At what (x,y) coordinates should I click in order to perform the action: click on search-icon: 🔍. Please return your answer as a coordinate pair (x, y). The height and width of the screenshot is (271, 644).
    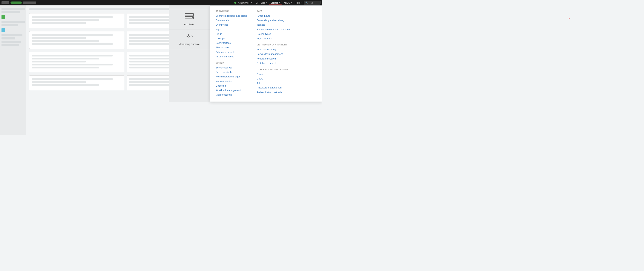
    Looking at the image, I should click on (306, 3).